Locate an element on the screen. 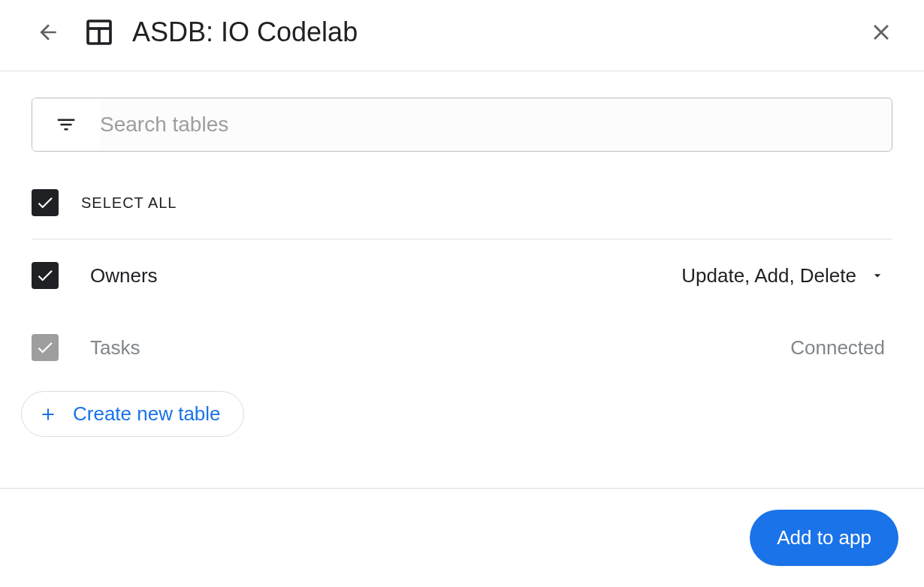 The width and height of the screenshot is (924, 587). table-checkbox-tasks is located at coordinates (45, 348).